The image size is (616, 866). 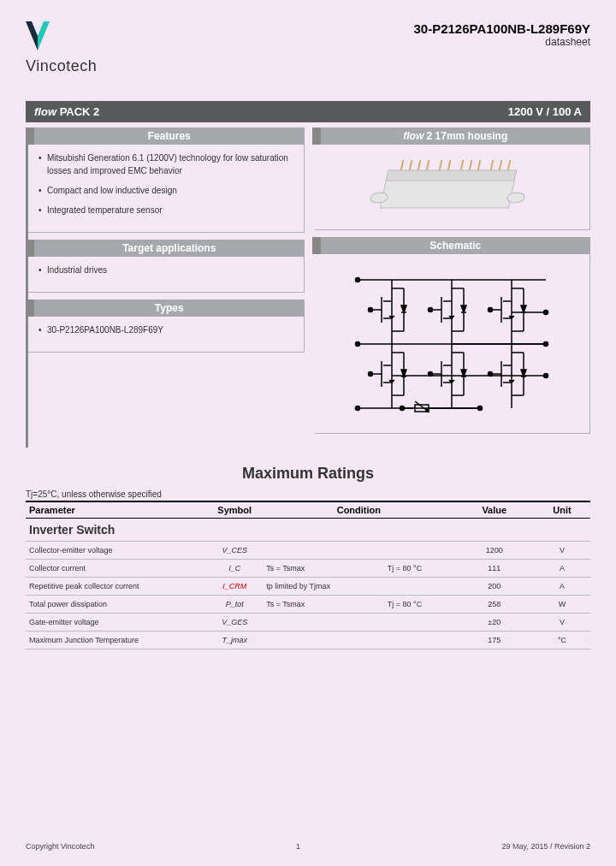 What do you see at coordinates (308, 474) in the screenshot?
I see `max-ratings-title: Maximum Ratings` at bounding box center [308, 474].